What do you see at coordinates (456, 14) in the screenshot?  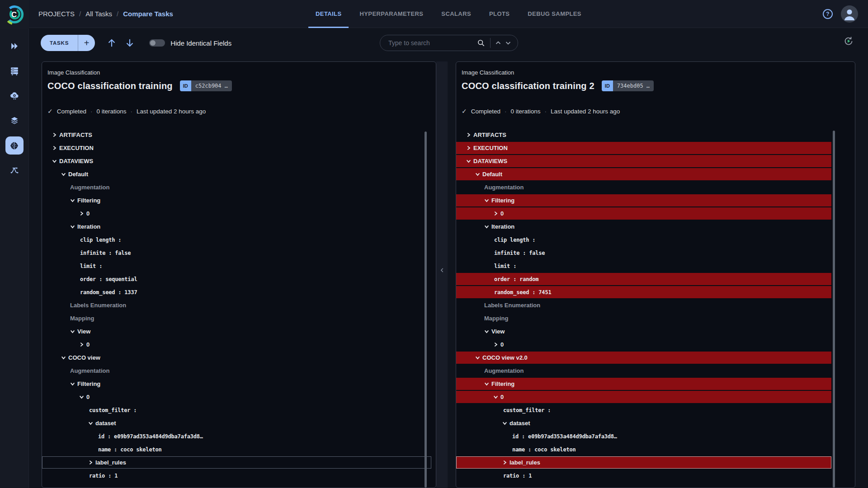 I see `tab-scalars: SCALARS` at bounding box center [456, 14].